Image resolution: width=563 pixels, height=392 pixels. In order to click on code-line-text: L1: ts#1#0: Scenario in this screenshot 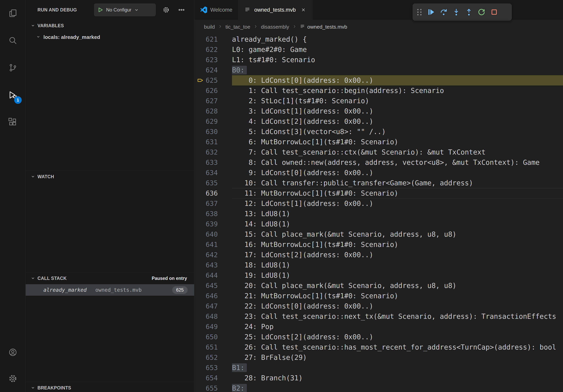, I will do `click(397, 60)`.